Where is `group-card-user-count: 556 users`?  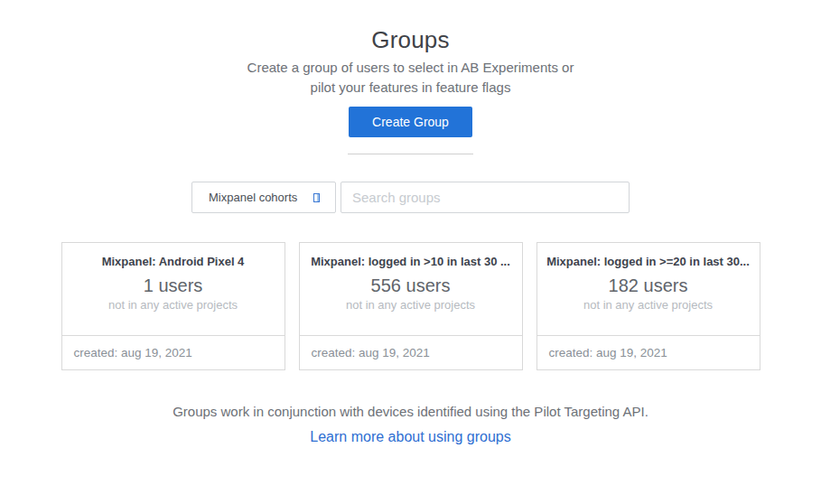
group-card-user-count: 556 users is located at coordinates (411, 285).